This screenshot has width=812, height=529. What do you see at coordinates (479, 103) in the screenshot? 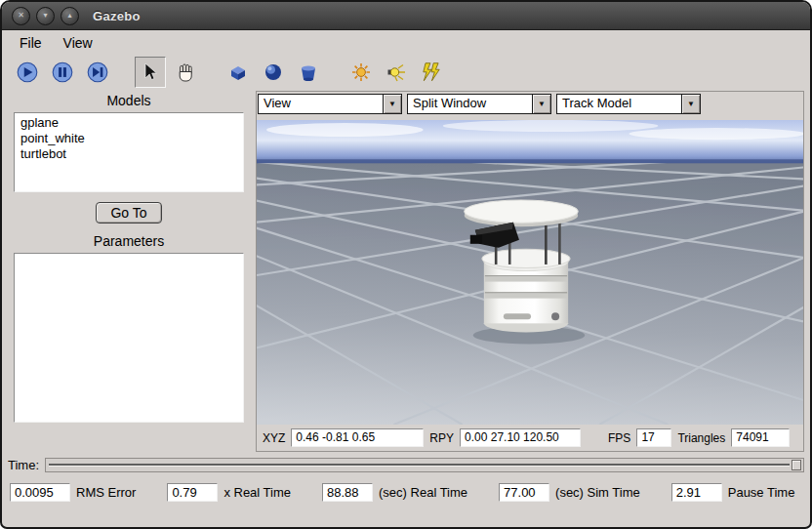
I see `split-window-dropdown: Split Window ▼` at bounding box center [479, 103].